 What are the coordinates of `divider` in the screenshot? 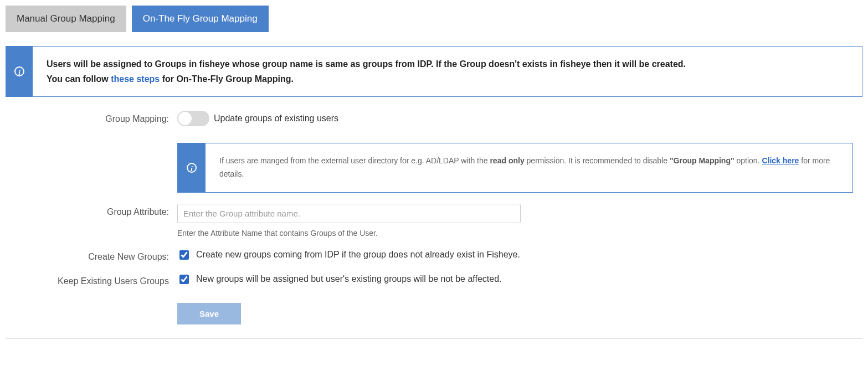 It's located at (434, 339).